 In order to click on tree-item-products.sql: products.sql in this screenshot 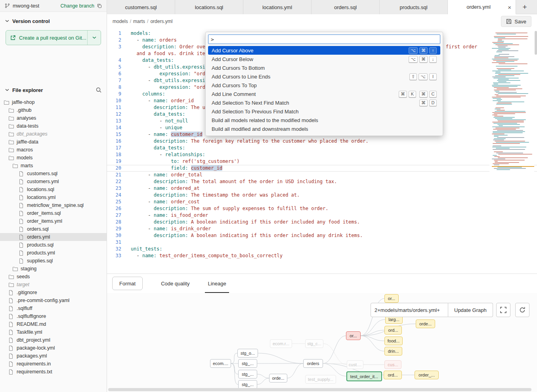, I will do `click(53, 245)`.